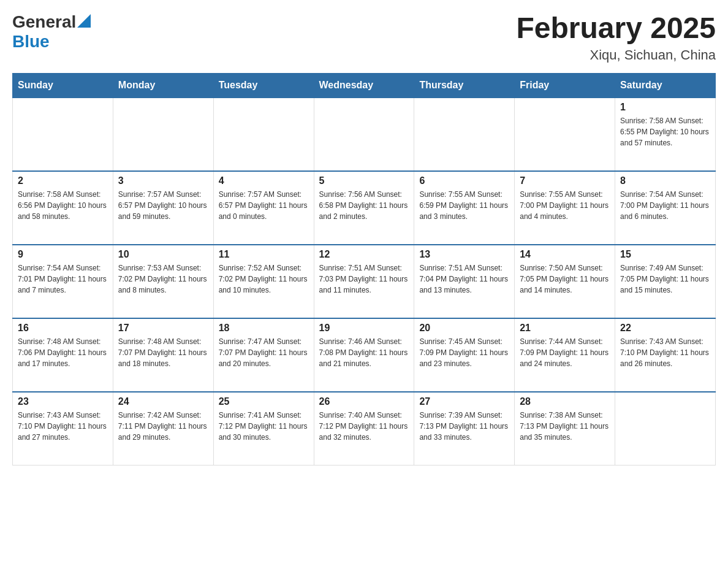  Describe the element at coordinates (63, 328) in the screenshot. I see `day-number: 16` at that location.